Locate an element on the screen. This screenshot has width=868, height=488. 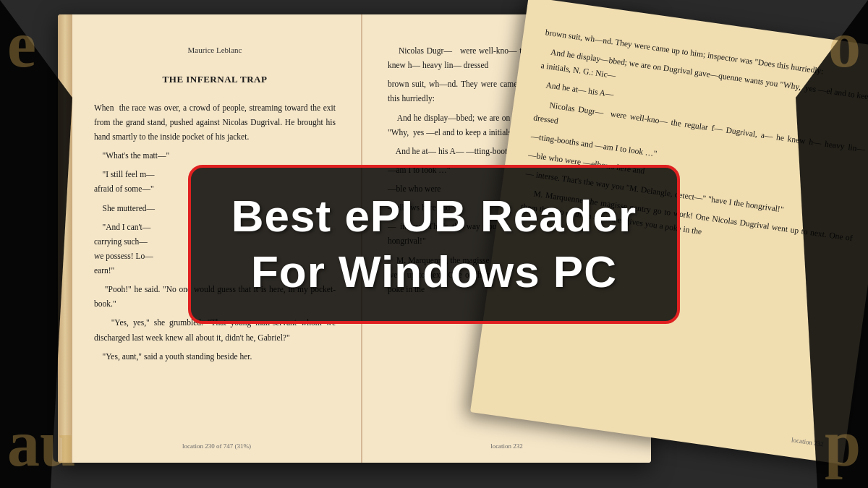
title-line2: For Windows PC is located at coordinates (434, 272).